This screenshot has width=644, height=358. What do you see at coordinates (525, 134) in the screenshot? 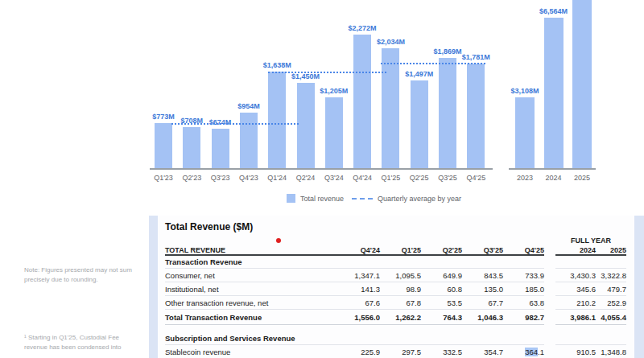
I see `bar-2023` at bounding box center [525, 134].